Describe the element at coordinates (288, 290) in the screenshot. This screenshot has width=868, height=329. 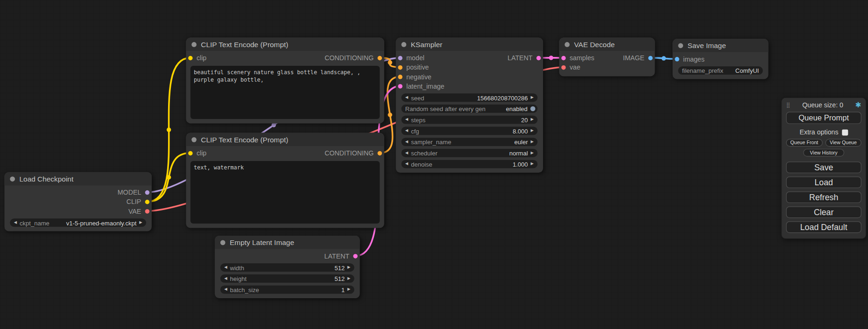
I see `batch-size-widget: ◀ batch_size 1 ▶` at that location.